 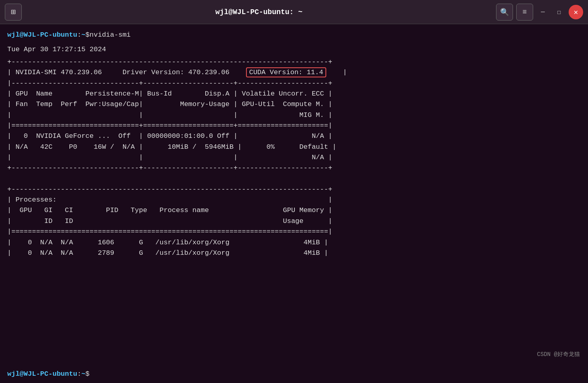 What do you see at coordinates (543, 12) in the screenshot?
I see `minimize-icon: —` at bounding box center [543, 12].